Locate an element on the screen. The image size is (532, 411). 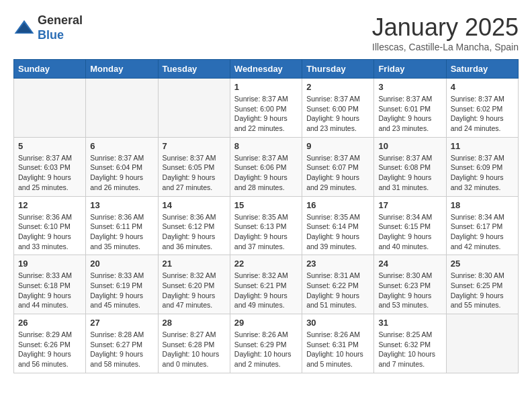
day-info: Sunrise: 8:33 AMSunset: 6:19 PMDaylight:… is located at coordinates (122, 290).